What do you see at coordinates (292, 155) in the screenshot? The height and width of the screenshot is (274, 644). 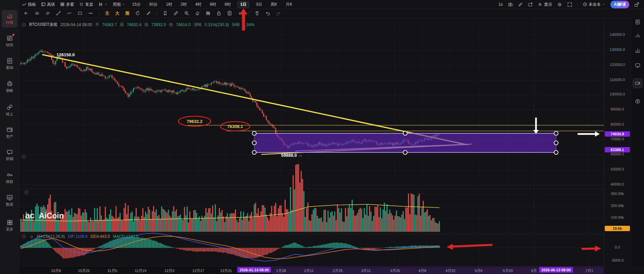 I see `low-price-annotation: 59888.0 →` at bounding box center [292, 155].